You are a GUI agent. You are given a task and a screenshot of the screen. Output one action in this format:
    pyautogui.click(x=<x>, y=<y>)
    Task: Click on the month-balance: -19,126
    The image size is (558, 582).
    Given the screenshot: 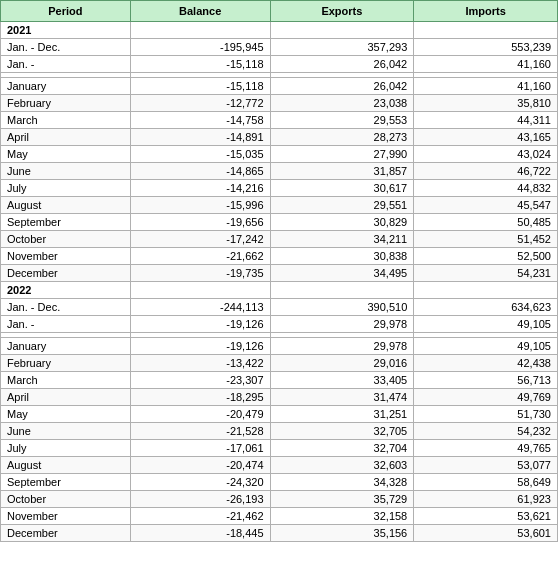 What is the action you would take?
    pyautogui.click(x=200, y=346)
    